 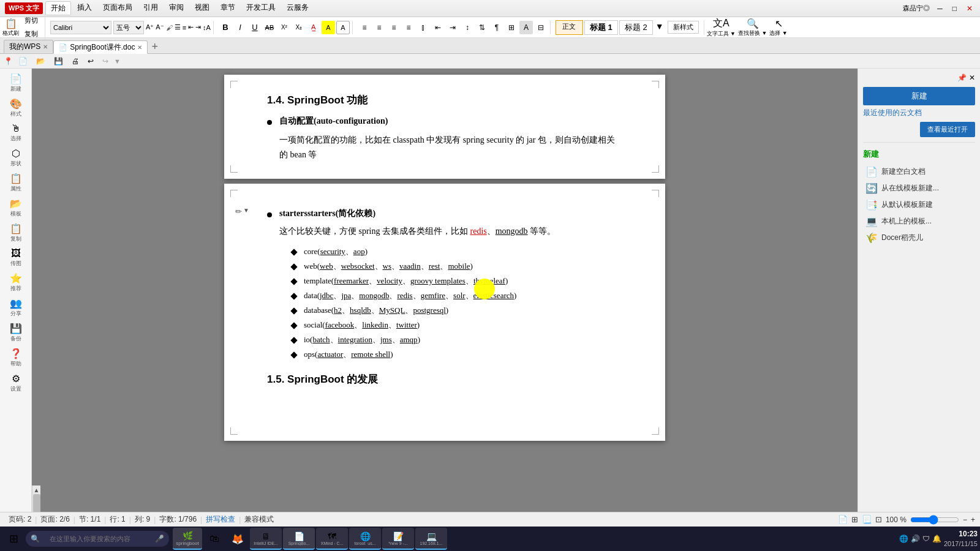 What do you see at coordinates (919, 171) in the screenshot?
I see `new-blank-doc-item: 📄 新建空白文档` at bounding box center [919, 171].